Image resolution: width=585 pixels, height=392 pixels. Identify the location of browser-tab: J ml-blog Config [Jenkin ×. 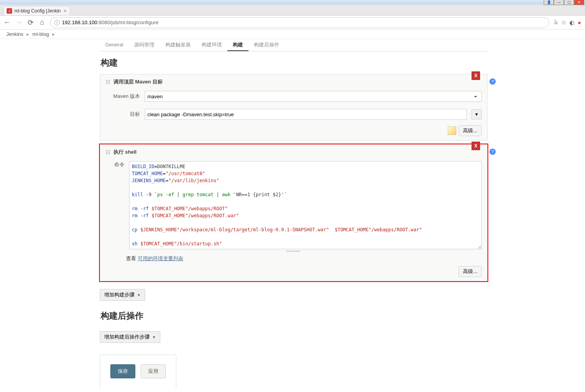
(37, 11).